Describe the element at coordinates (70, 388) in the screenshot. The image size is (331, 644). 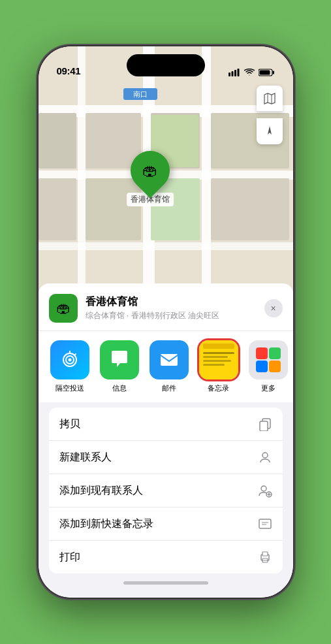
I see `airdrop-label: 隔空投送` at that location.